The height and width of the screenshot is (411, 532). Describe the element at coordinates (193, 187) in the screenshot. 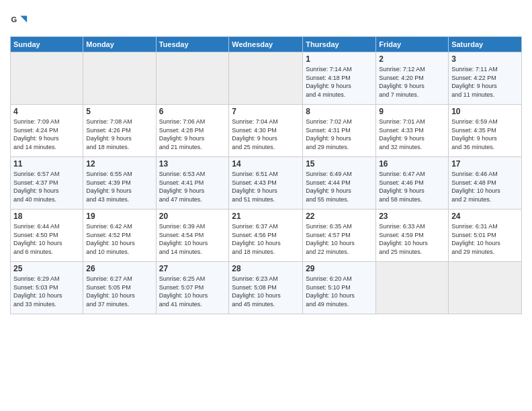

I see `day-info: Sunrise: 6:53 AM Sunset: 4:41 PM Dayligh…` at that location.